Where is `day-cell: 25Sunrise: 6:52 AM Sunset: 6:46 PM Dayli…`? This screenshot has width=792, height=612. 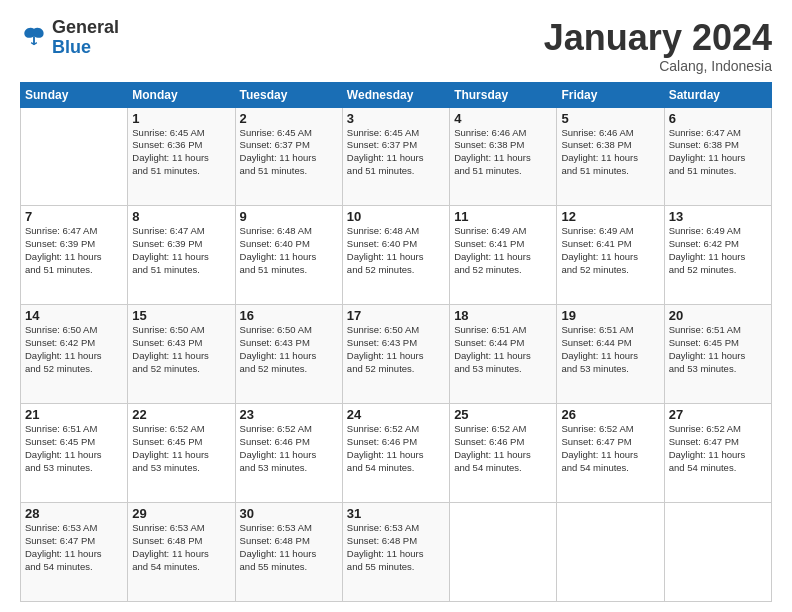 day-cell: 25Sunrise: 6:52 AM Sunset: 6:46 PM Dayli… is located at coordinates (504, 454).